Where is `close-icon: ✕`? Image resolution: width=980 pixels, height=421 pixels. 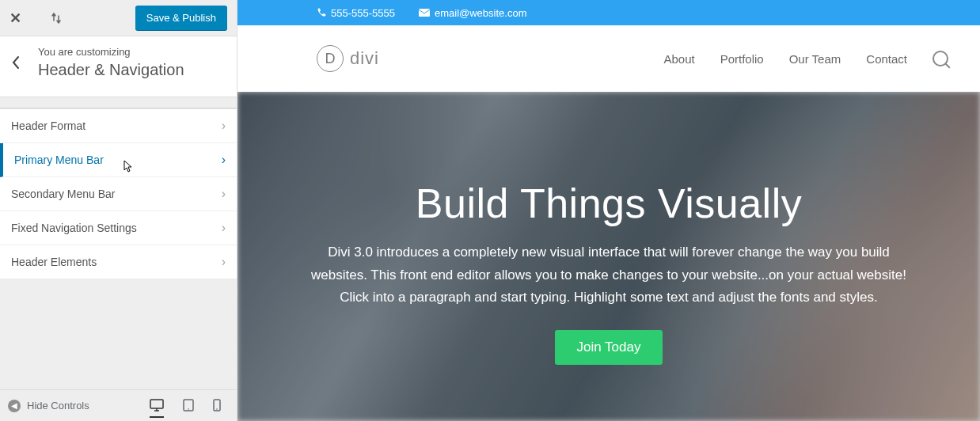
close-icon: ✕ is located at coordinates (16, 18).